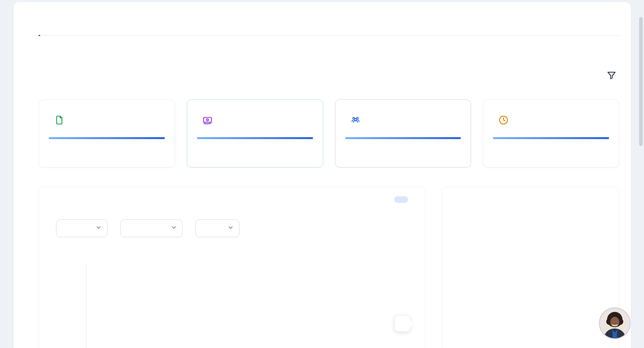 This screenshot has height=348, width=644. Describe the element at coordinates (612, 76) in the screenshot. I see `funnel-icon` at that location.